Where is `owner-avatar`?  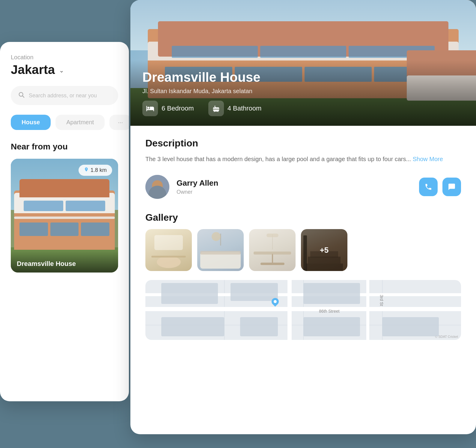
owner-avatar is located at coordinates (157, 187).